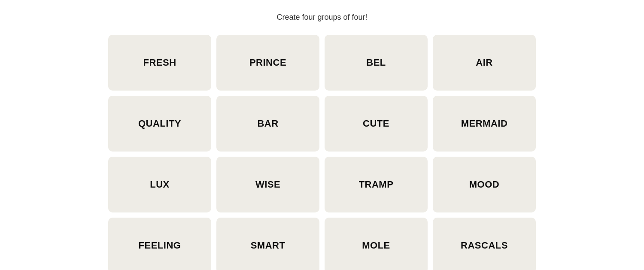 The width and height of the screenshot is (644, 270). Describe the element at coordinates (268, 185) in the screenshot. I see `tile-label-wise: WISE` at that location.